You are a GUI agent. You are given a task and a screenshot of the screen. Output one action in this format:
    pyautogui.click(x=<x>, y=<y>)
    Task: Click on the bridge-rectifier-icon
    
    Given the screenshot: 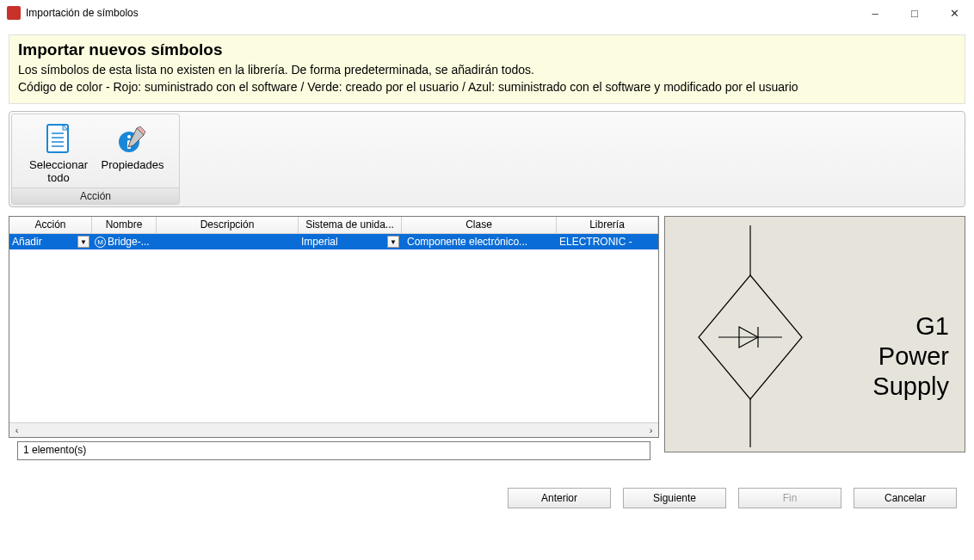 What is the action you would take?
    pyautogui.click(x=750, y=337)
    